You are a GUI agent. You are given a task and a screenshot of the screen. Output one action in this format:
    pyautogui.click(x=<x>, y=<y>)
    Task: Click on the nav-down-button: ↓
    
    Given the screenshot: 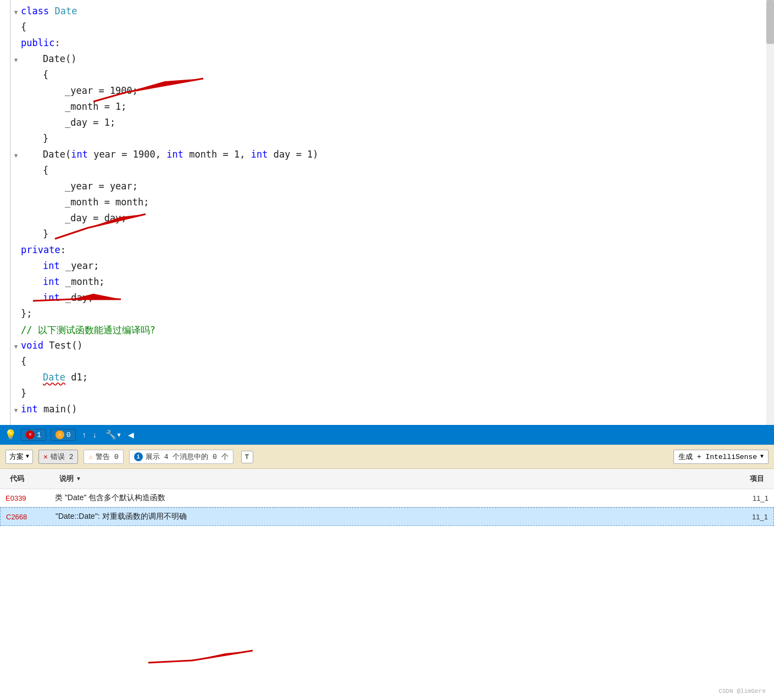 What is the action you would take?
    pyautogui.click(x=94, y=435)
    